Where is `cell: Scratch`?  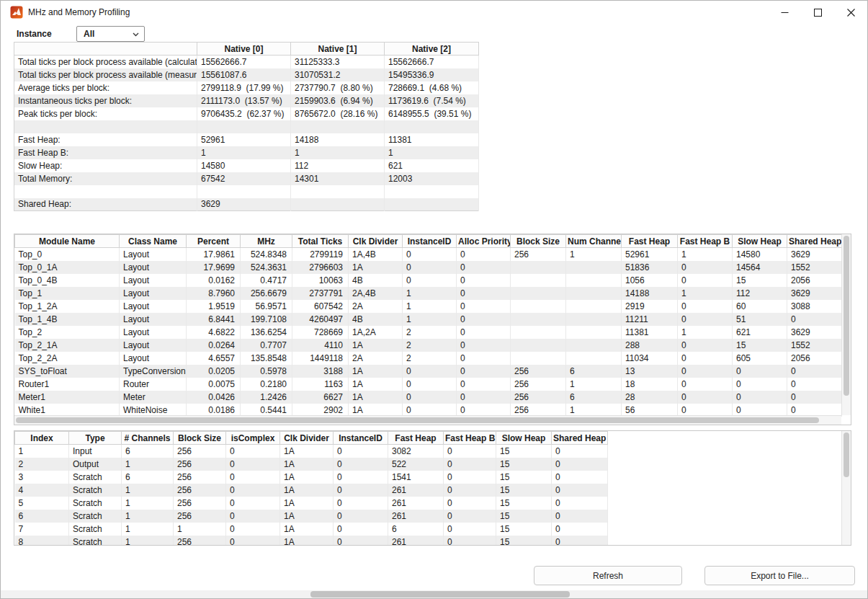 cell: Scratch is located at coordinates (95, 529).